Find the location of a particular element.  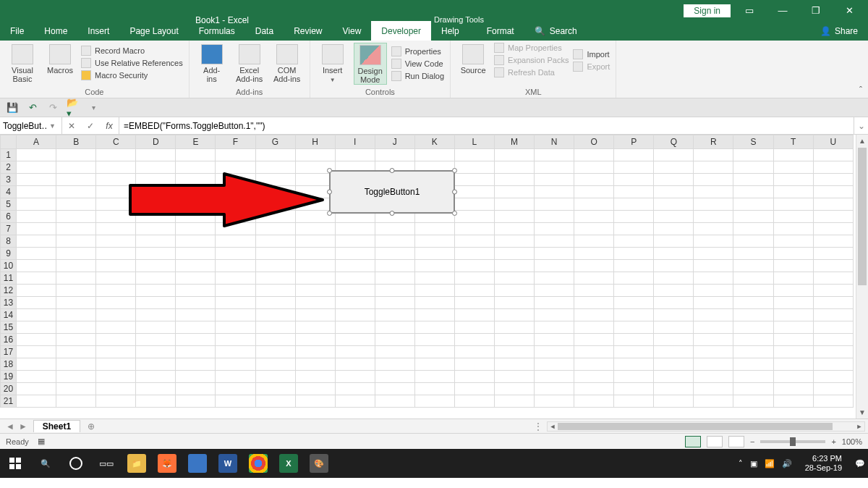

cell-N9 is located at coordinates (554, 253).